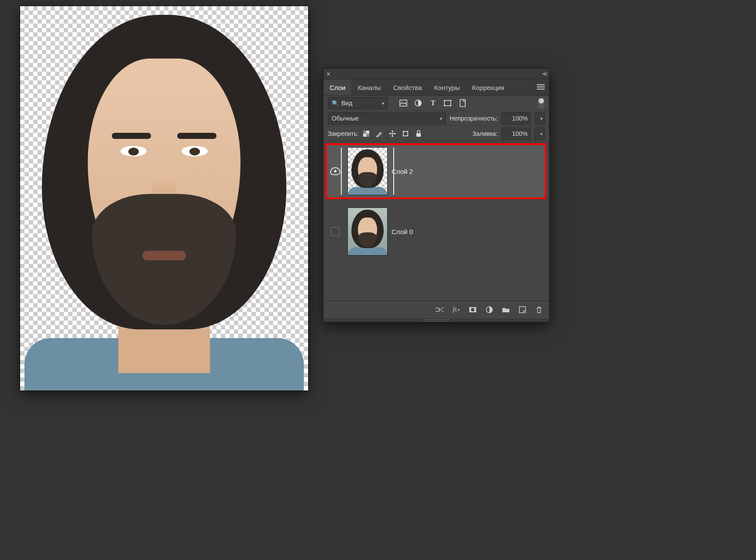  What do you see at coordinates (335, 103) in the screenshot?
I see `search-icon: 🔍` at bounding box center [335, 103].